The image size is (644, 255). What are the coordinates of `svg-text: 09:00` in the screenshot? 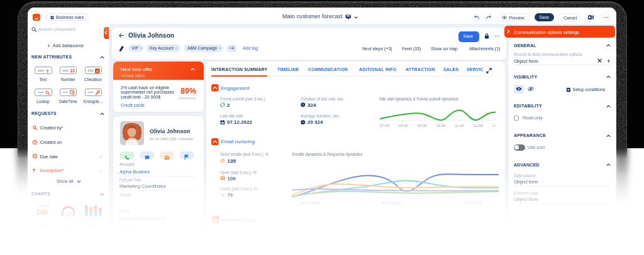 It's located at (423, 126).